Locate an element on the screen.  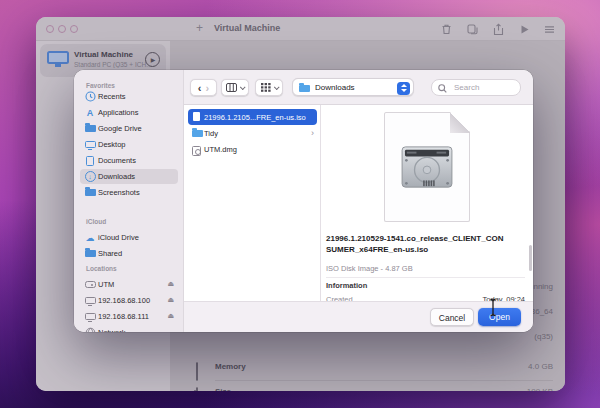
sidebar-item-label: Applications is located at coordinates (118, 112).